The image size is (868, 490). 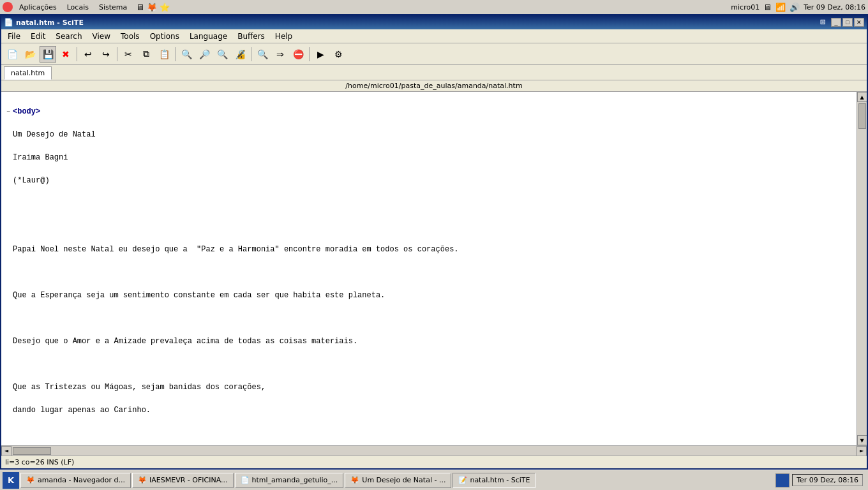 I want to click on scroll-thumb-h, so click(x=32, y=451).